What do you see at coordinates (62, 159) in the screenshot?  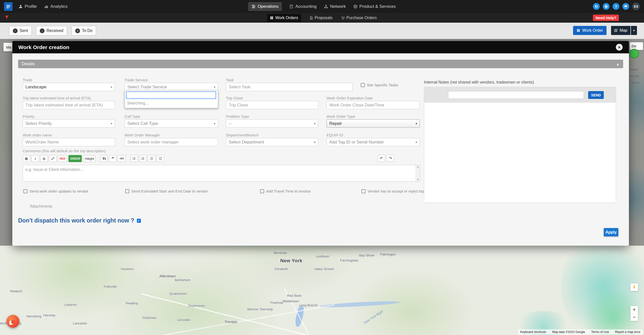 I see `red-text-button: RED` at bounding box center [62, 159].